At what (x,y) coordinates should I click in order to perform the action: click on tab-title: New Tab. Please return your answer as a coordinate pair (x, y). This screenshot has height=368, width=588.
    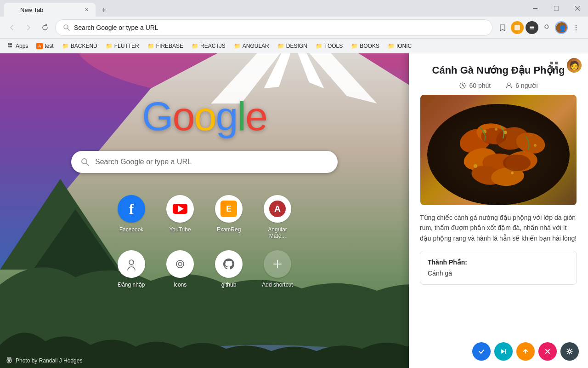
    Looking at the image, I should click on (50, 10).